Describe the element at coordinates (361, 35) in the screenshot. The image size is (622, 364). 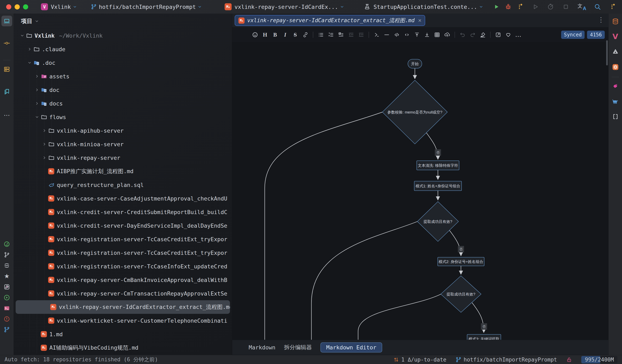
I see `indent-icon` at that location.